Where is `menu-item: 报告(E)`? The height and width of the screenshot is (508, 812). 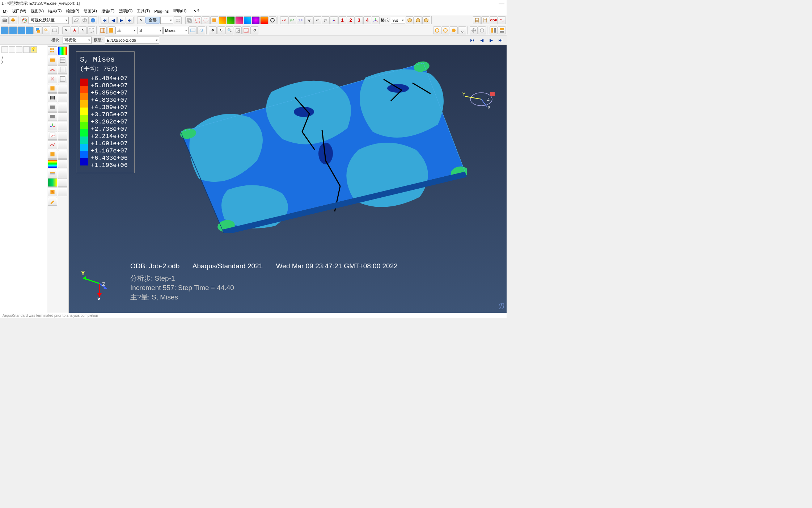 menu-item: 报告(E) is located at coordinates (108, 11).